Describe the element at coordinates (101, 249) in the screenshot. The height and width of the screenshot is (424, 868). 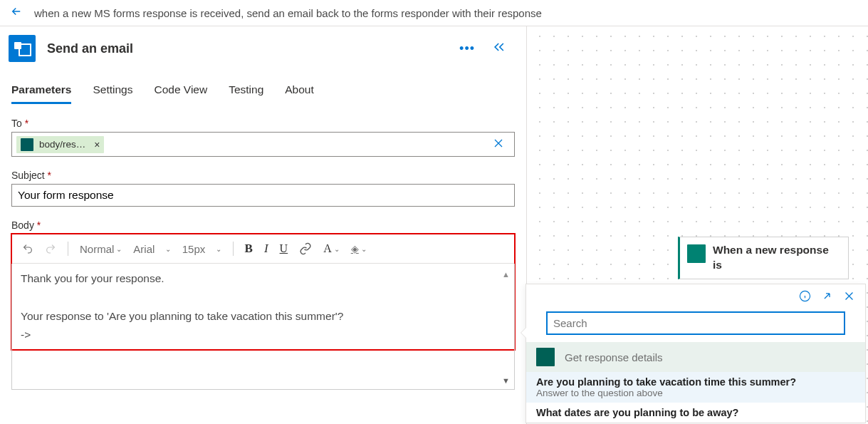
I see `paragraph-style-select: Normal⌄` at that location.